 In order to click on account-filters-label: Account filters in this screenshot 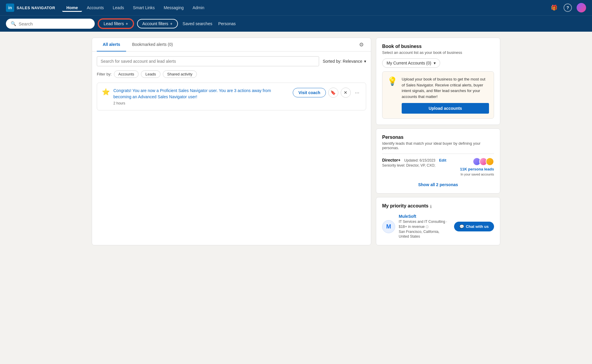, I will do `click(155, 24)`.